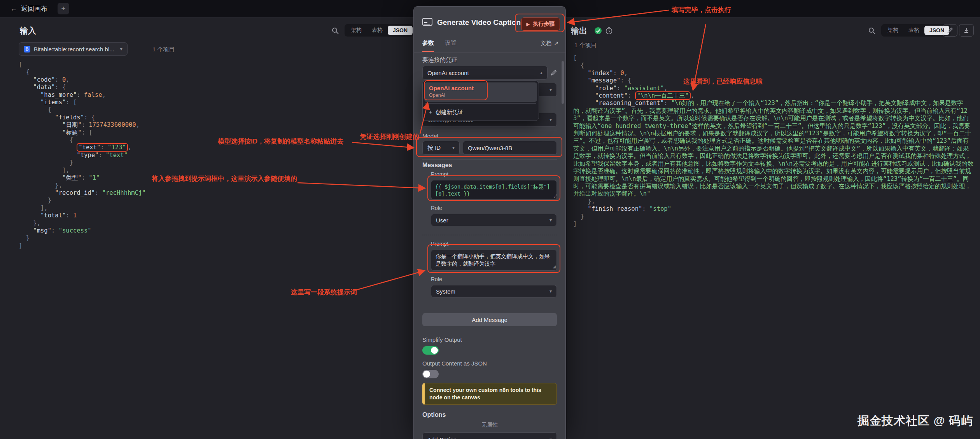 Image resolution: width=980 pixels, height=439 pixels. What do you see at coordinates (434, 148) in the screenshot?
I see `model-mode-value: 按 ID` at bounding box center [434, 148].